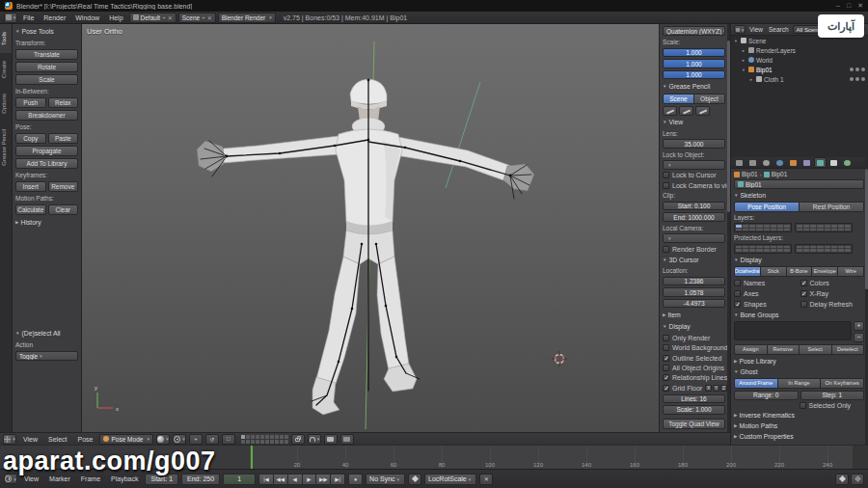 Image resolution: width=868 pixels, height=488 pixels. I want to click on delay-refresh-checkbox: Delay Refresh, so click(833, 305).